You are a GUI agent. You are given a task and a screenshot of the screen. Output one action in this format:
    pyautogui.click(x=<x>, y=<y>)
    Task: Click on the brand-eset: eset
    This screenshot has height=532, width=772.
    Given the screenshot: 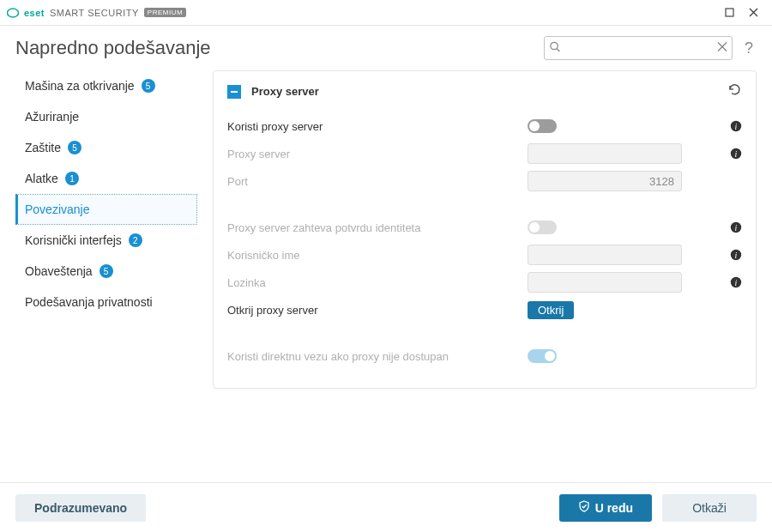 What is the action you would take?
    pyautogui.click(x=34, y=13)
    